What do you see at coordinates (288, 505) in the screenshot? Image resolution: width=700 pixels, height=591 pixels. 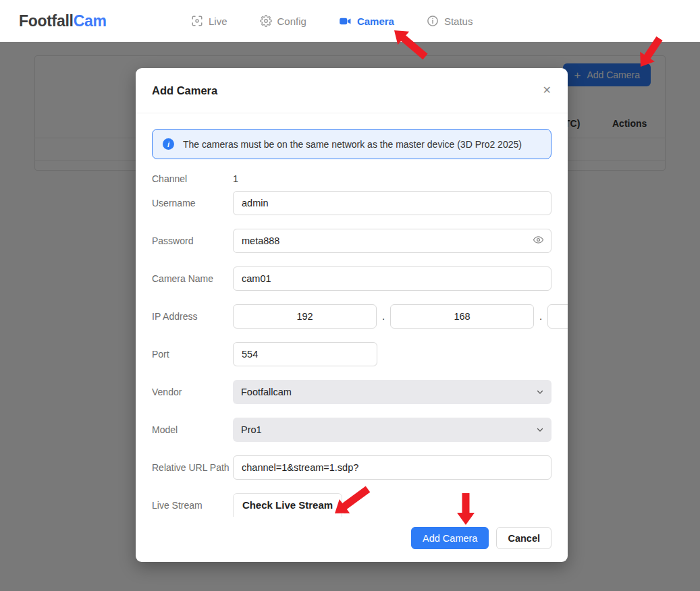 I see `check-live-stream-button: Check Live Stream` at bounding box center [288, 505].